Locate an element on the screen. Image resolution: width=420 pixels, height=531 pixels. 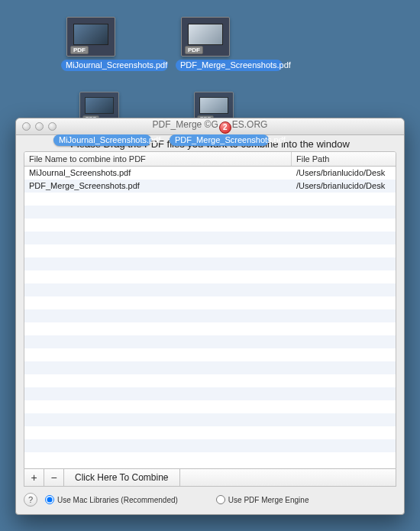
desktop-file-pdfmerge: PDF PDF_Merge_Screenshots.pdf is located at coordinates (205, 44).